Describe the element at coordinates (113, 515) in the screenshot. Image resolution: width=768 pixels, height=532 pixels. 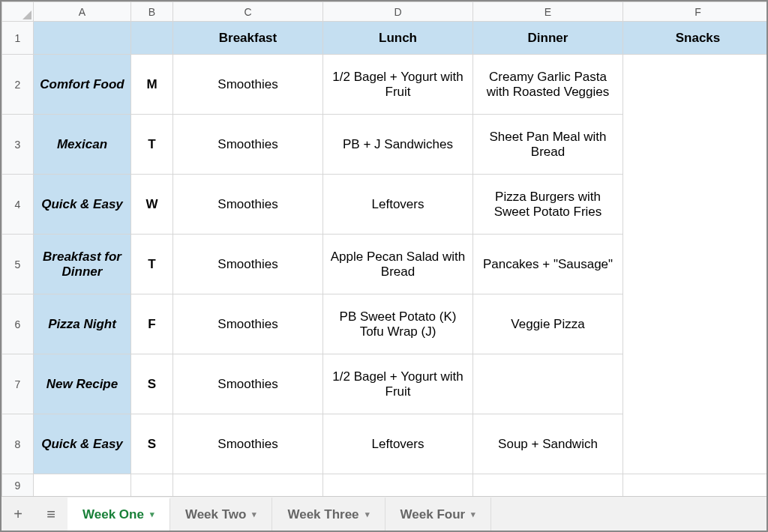
I see `tab-label: Week One` at that location.